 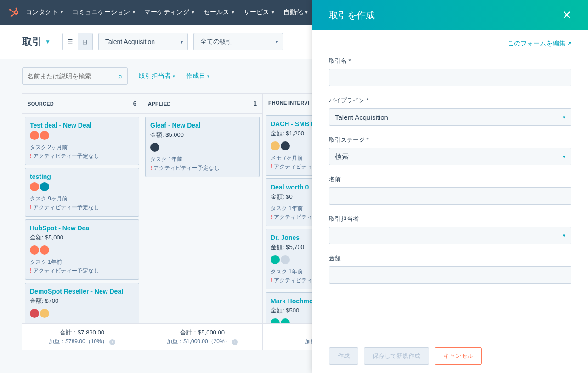 What do you see at coordinates (157, 76) in the screenshot?
I see `owner-filter: 取引担当者▾` at bounding box center [157, 76].